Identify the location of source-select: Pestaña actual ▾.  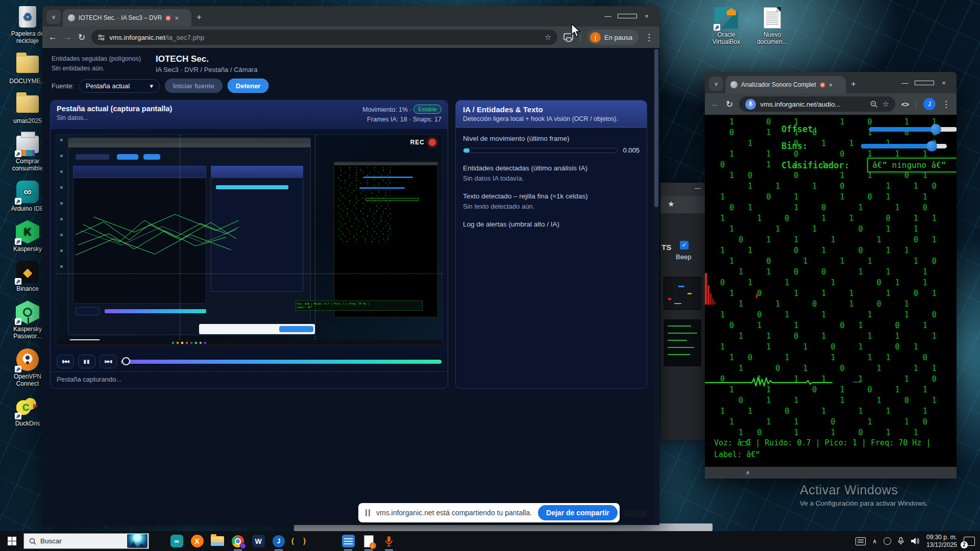
(119, 86).